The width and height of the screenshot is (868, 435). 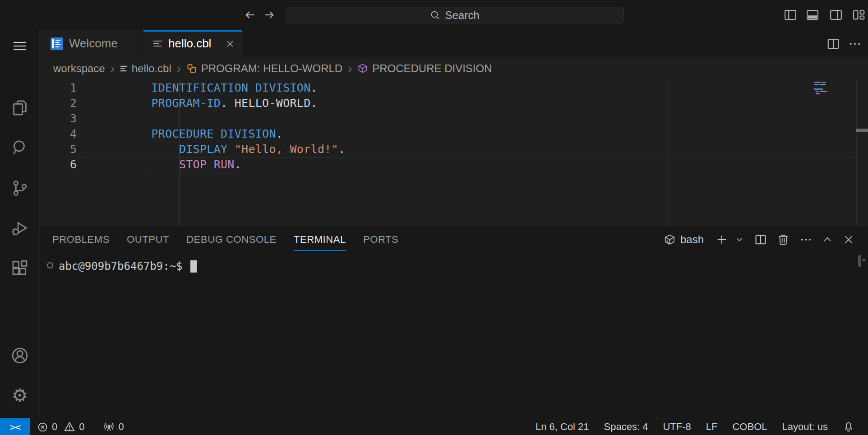 I want to click on line-number: 2, so click(x=58, y=103).